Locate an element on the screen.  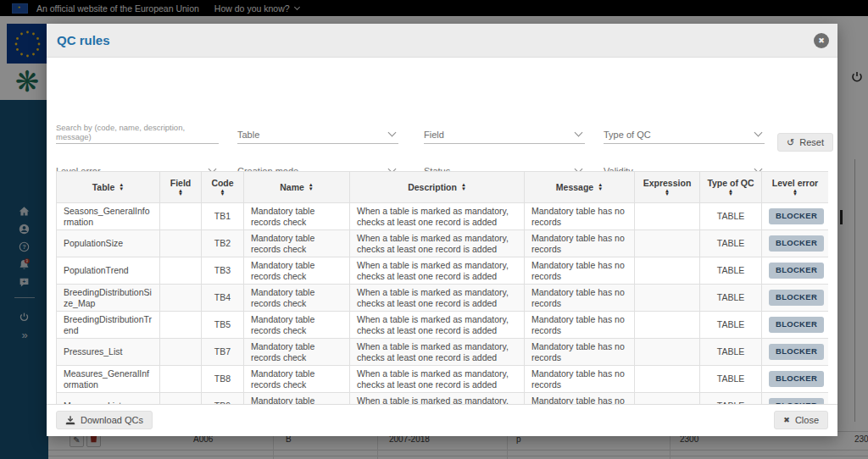
dialog-title: QC rules is located at coordinates (83, 41).